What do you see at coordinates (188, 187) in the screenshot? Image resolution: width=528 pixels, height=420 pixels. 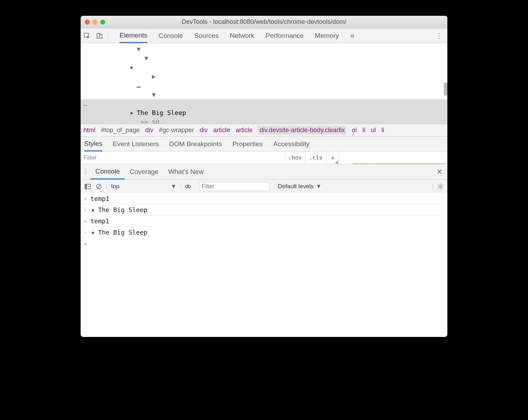 I see `live-expression-icon` at bounding box center [188, 187].